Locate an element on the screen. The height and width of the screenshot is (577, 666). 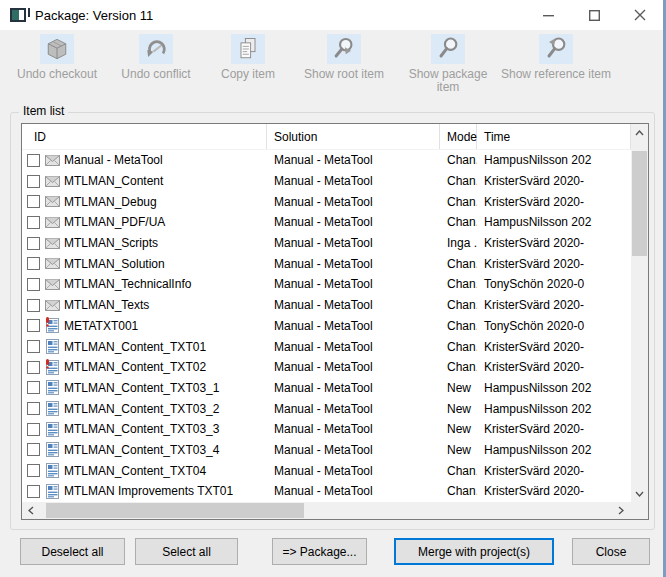
vertical-scroll-thumb is located at coordinates (640, 204).